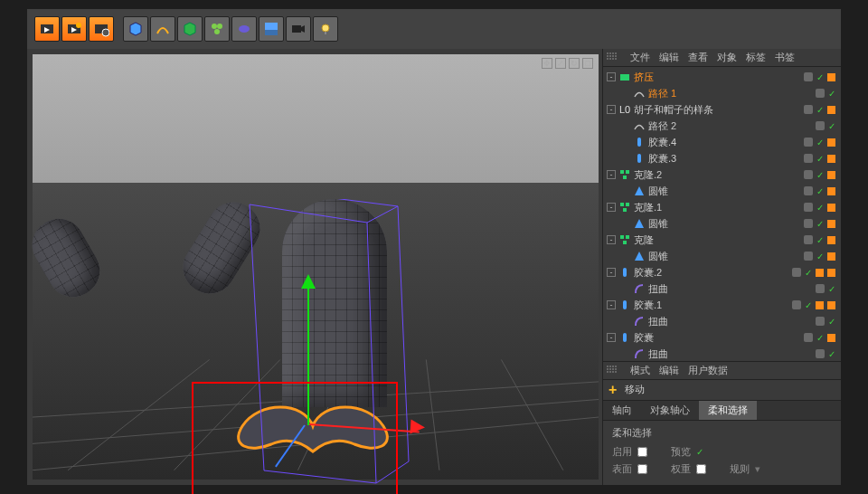 This screenshot has height=494, width=868. What do you see at coordinates (662, 94) in the screenshot?
I see `tree-label: 路径 1` at bounding box center [662, 94].